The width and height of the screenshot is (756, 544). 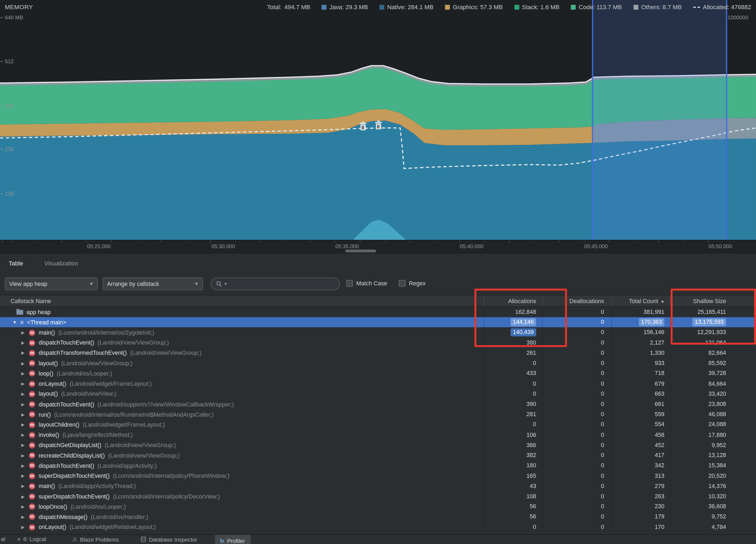 I want to click on table-row: ▶mmain()(Lcom/android/internal/os/Zygote…, so click(x=378, y=333).